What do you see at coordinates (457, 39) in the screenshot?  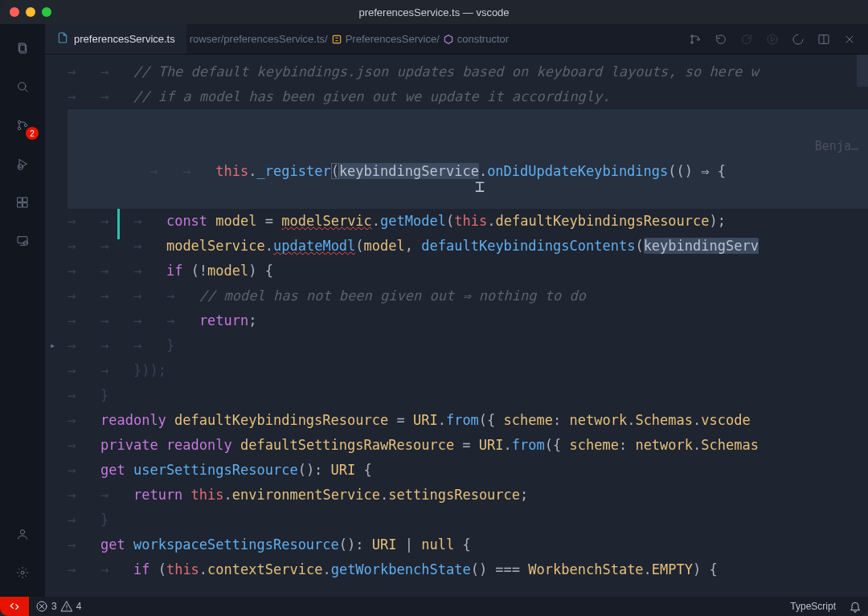 I see `tab-bar: preferencesService.ts rowser/preferences…` at bounding box center [457, 39].